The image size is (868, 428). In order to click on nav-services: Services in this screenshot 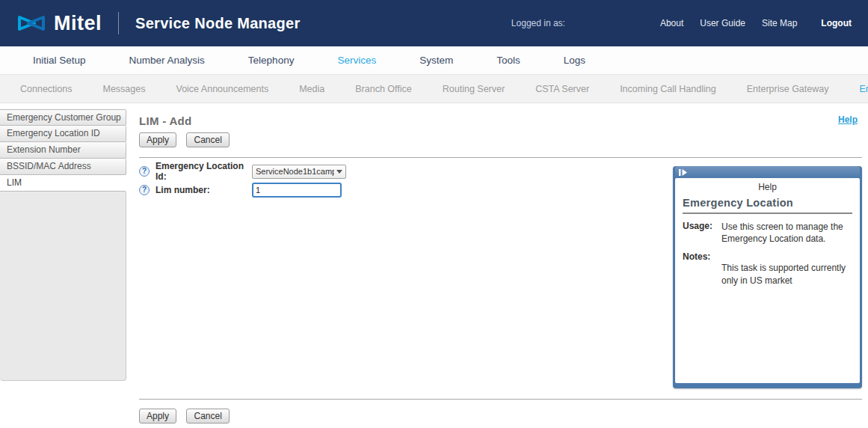, I will do `click(357, 60)`.